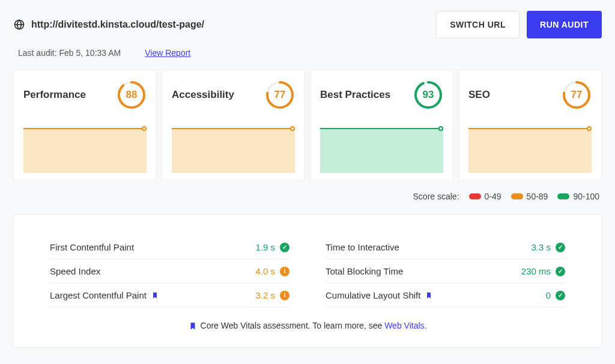 Image resolution: width=615 pixels, height=364 pixels. Describe the element at coordinates (556, 296) in the screenshot. I see `metric-value: 0 ✓` at that location.